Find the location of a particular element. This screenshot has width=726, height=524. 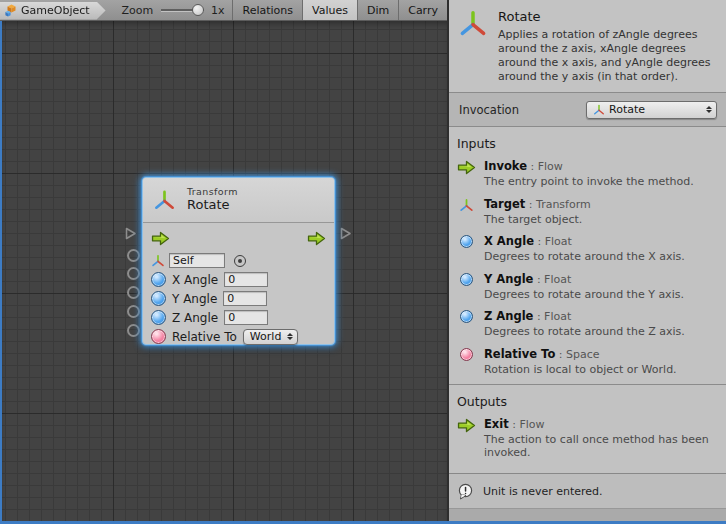

toolbar-tab-relations: Relations is located at coordinates (267, 10).